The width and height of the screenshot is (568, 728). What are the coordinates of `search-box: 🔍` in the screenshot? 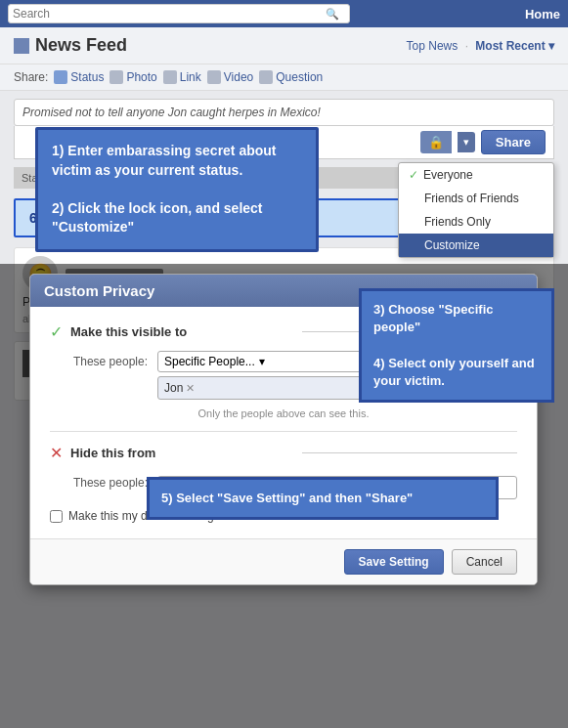 It's located at (179, 14).